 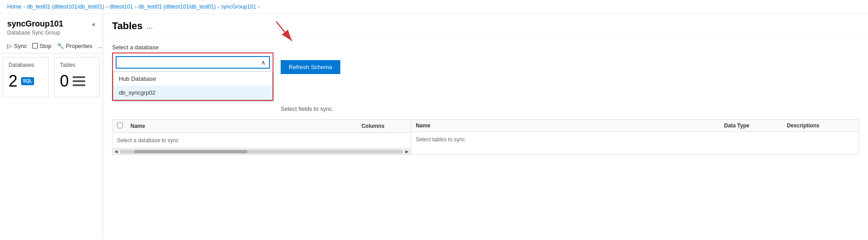 What do you see at coordinates (100, 46) in the screenshot?
I see `more-icon: ...` at bounding box center [100, 46].